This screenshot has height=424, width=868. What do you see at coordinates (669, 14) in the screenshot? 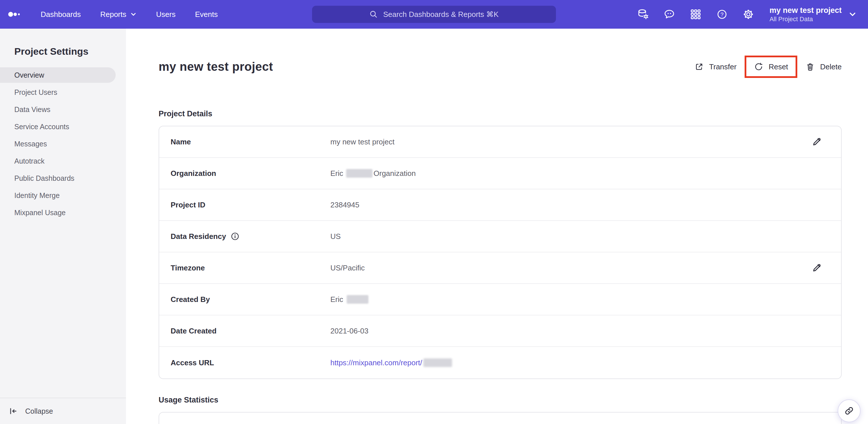
I see `messages-icon` at bounding box center [669, 14].